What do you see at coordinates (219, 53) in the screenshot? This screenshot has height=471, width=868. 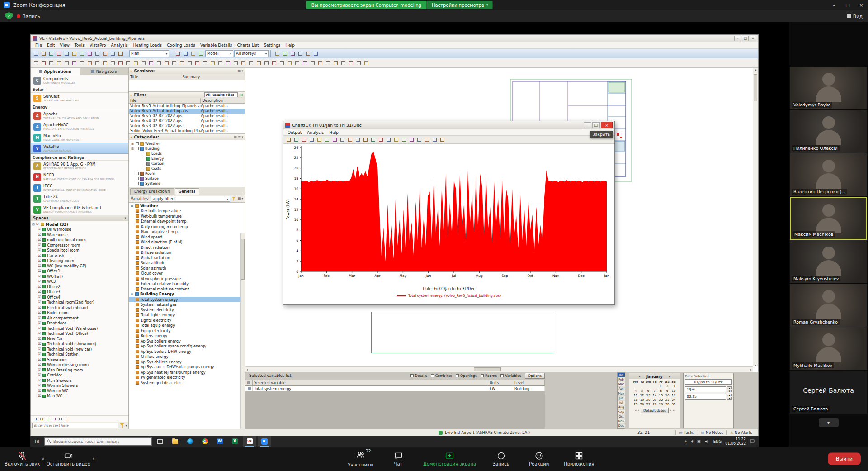 I see `combo-model: Model▾` at bounding box center [219, 53].